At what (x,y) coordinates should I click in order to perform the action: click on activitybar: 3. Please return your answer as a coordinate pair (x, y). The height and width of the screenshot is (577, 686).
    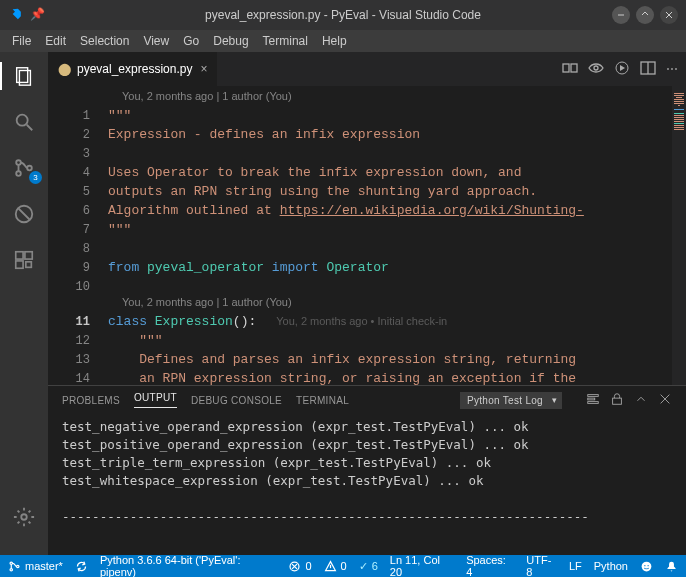
    Looking at the image, I should click on (24, 304).